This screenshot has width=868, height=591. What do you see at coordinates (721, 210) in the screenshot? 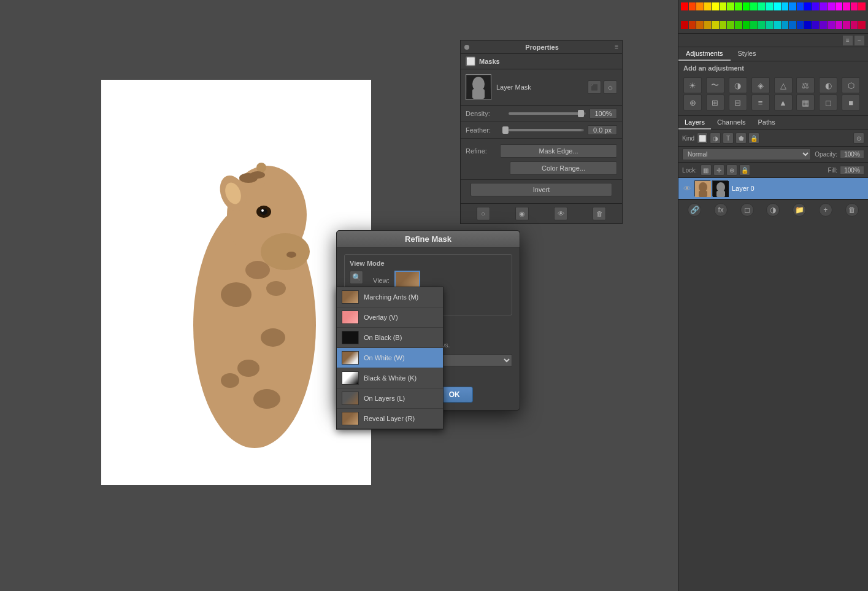
I see `layers-footer-fx: fx` at bounding box center [721, 210].